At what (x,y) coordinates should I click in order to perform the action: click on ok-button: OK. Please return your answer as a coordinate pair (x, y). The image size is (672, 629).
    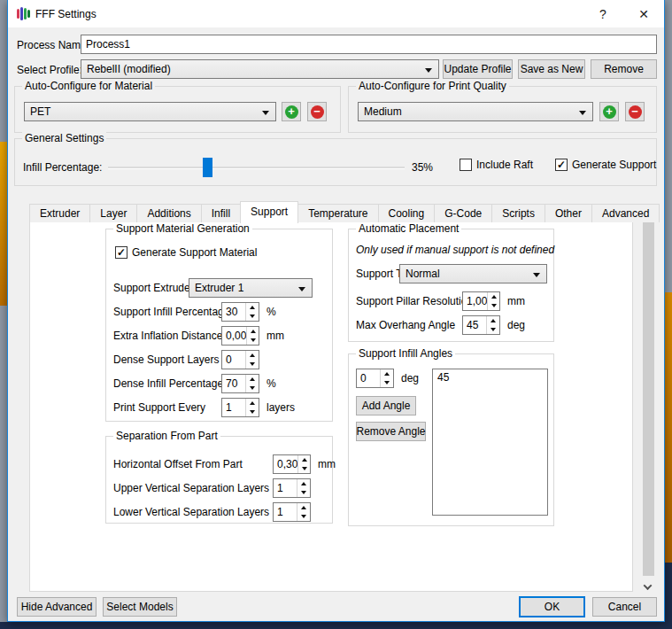
    Looking at the image, I should click on (552, 607).